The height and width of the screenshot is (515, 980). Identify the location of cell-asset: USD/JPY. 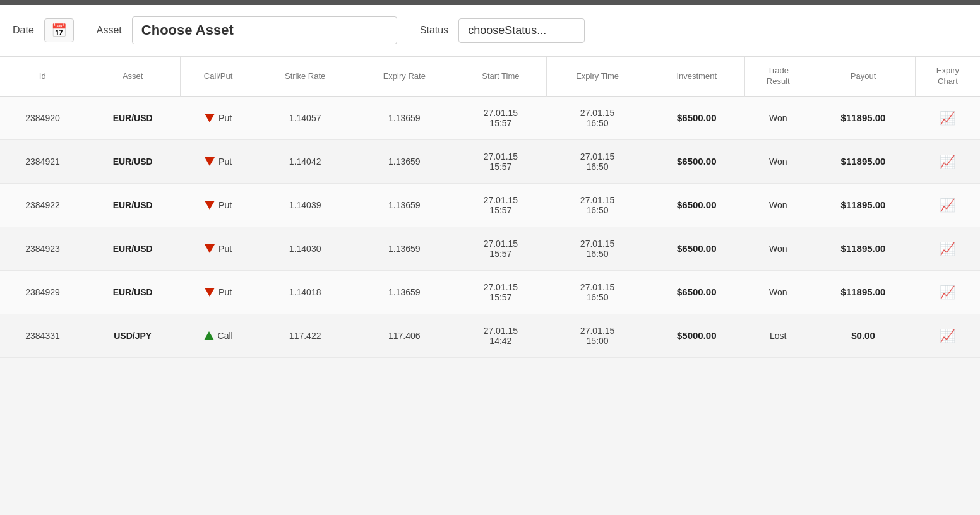
(133, 336).